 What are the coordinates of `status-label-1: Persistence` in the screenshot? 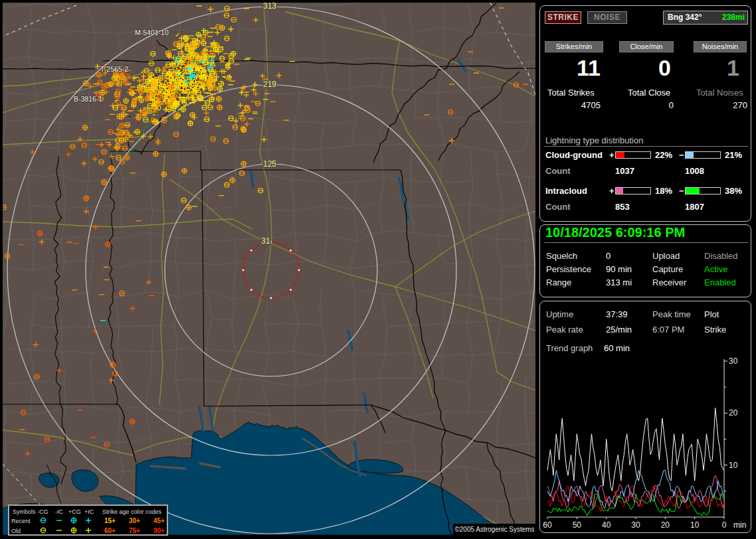 It's located at (569, 270).